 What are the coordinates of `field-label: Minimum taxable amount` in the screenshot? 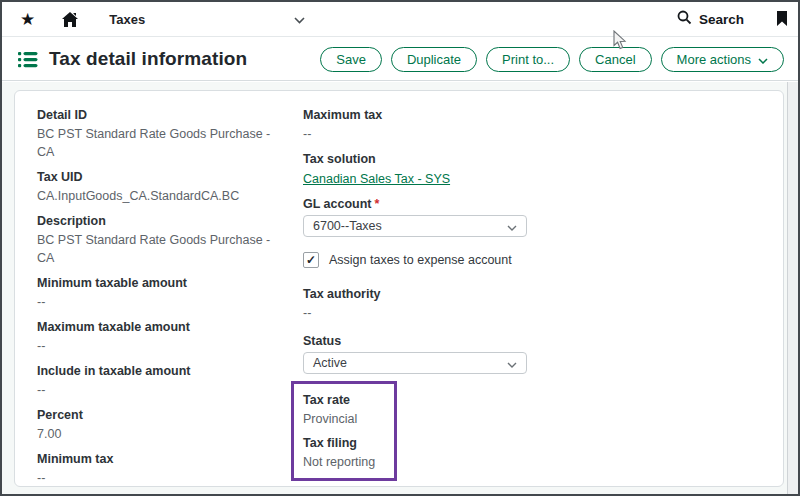 It's located at (157, 283).